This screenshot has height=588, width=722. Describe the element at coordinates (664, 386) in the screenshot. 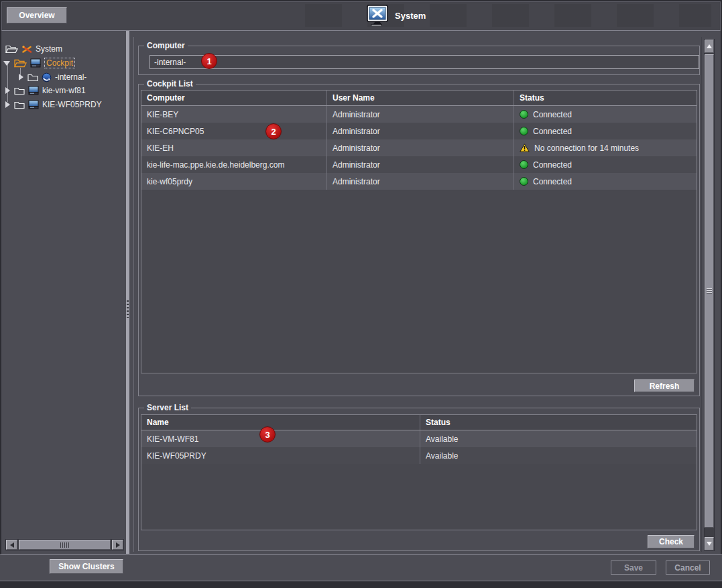

I see `refresh-button: Refresh` at that location.